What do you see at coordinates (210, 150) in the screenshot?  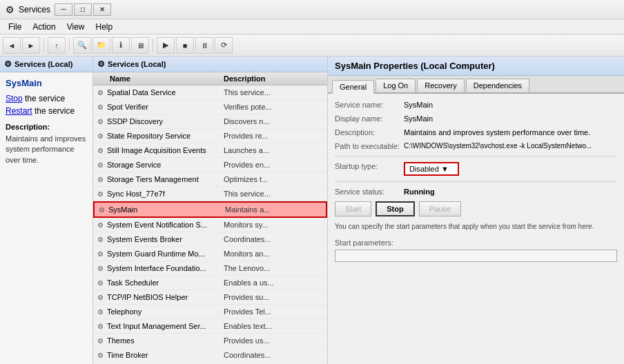 I see `service-row: ⚙ Still Image Acquisition Events Launche…` at bounding box center [210, 150].